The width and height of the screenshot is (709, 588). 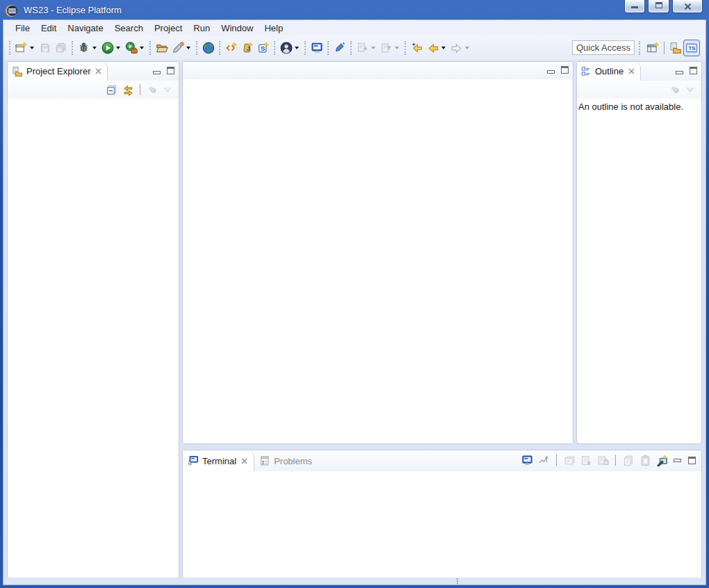 What do you see at coordinates (171, 71) in the screenshot?
I see `maximize-view-button` at bounding box center [171, 71].